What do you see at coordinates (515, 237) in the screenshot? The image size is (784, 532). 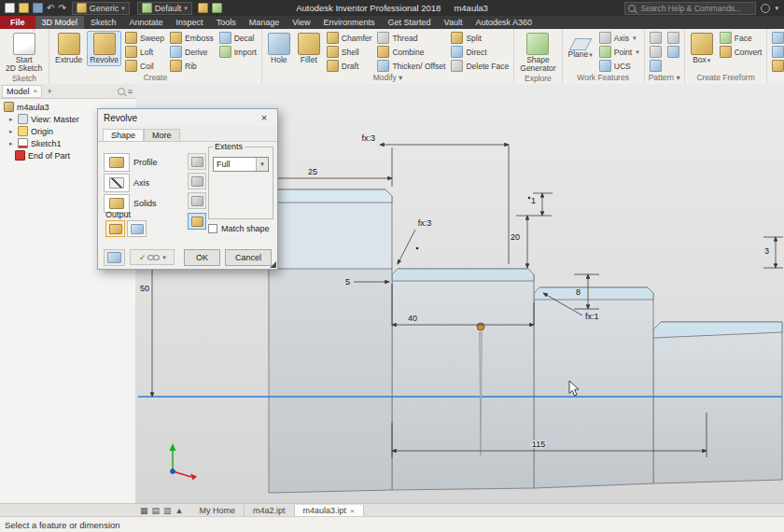 I see `dimension-label-20: 20` at bounding box center [515, 237].